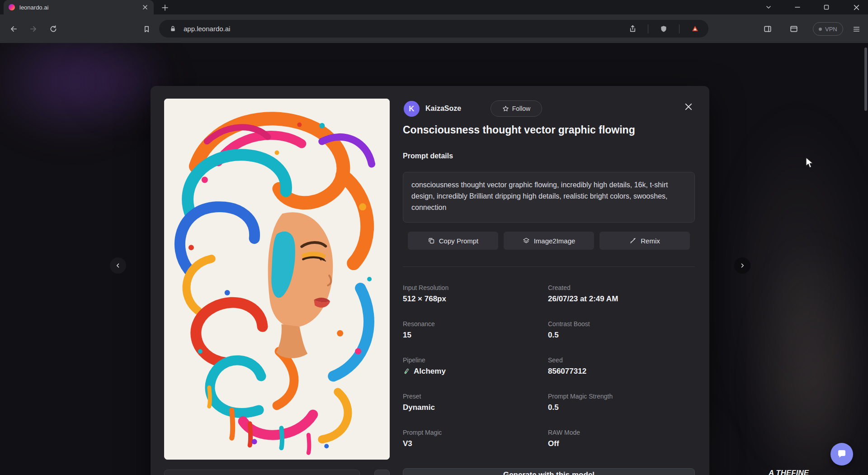 The width and height of the screenshot is (868, 475). Describe the element at coordinates (476, 439) in the screenshot. I see `detail-prompt-magic: Prompt Magic V3` at that location.